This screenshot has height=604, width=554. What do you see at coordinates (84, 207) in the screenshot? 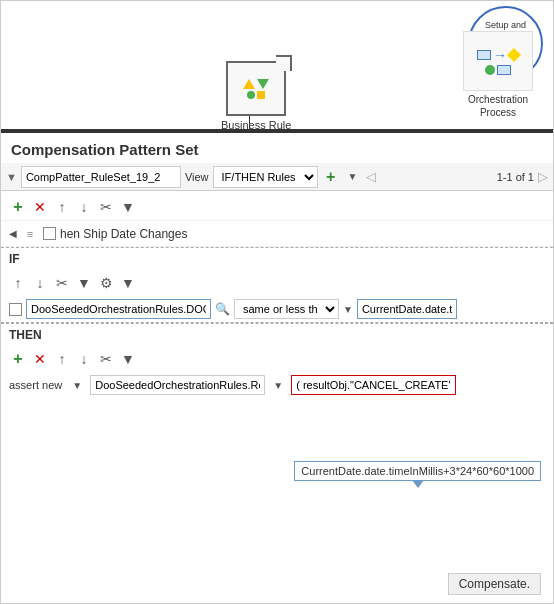
I see `move-down-button: ↓` at bounding box center [84, 207].